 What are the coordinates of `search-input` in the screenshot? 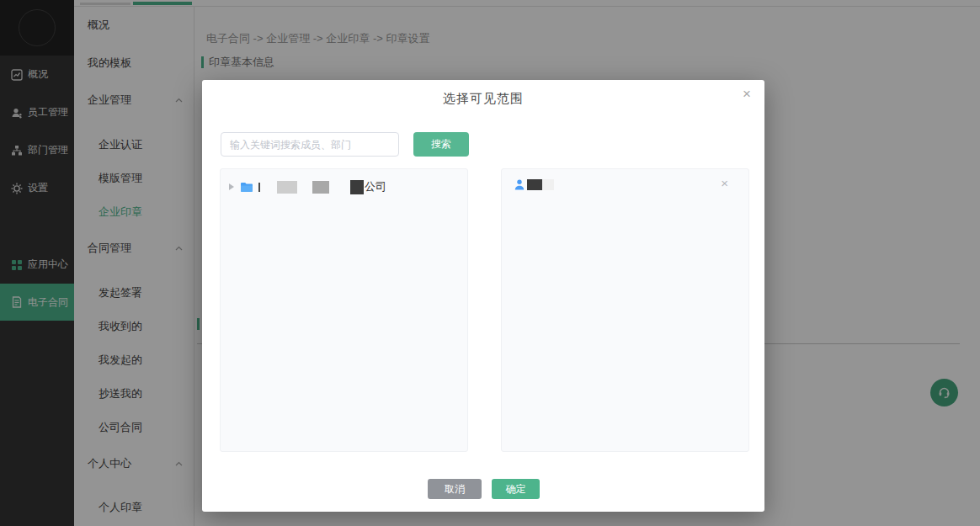 It's located at (310, 145).